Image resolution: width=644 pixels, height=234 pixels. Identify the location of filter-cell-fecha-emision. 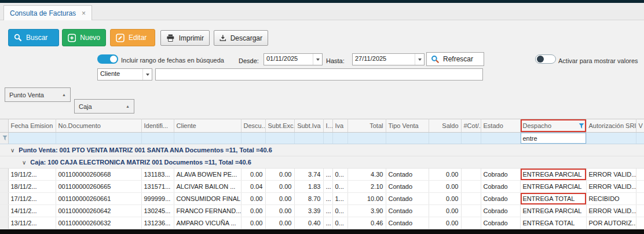
(32, 138).